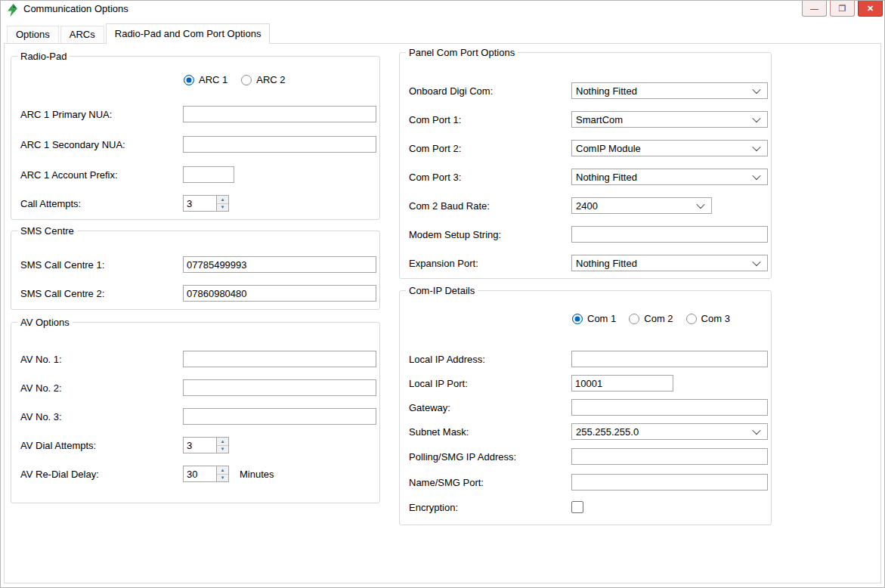 This screenshot has height=588, width=885. Describe the element at coordinates (198, 359) in the screenshot. I see `field-row: AV No. 1:` at that location.